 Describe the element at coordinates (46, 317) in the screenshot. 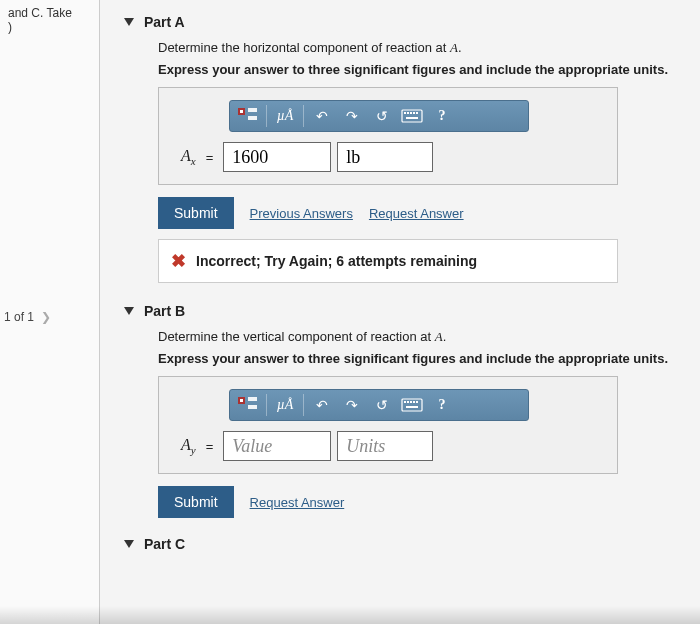

I see `chevron-right-icon: ❯` at that location.